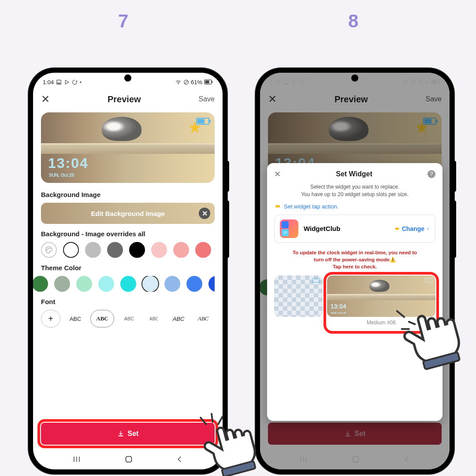  I want to click on status-time: 1:04, so click(48, 82).